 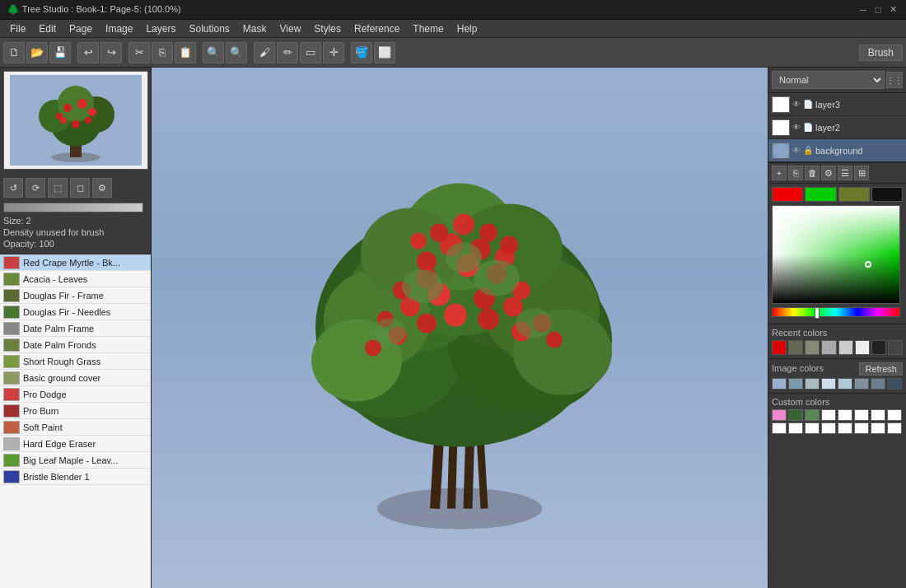 What do you see at coordinates (213, 53) in the screenshot?
I see `zoom-in-button: 🔍` at bounding box center [213, 53].